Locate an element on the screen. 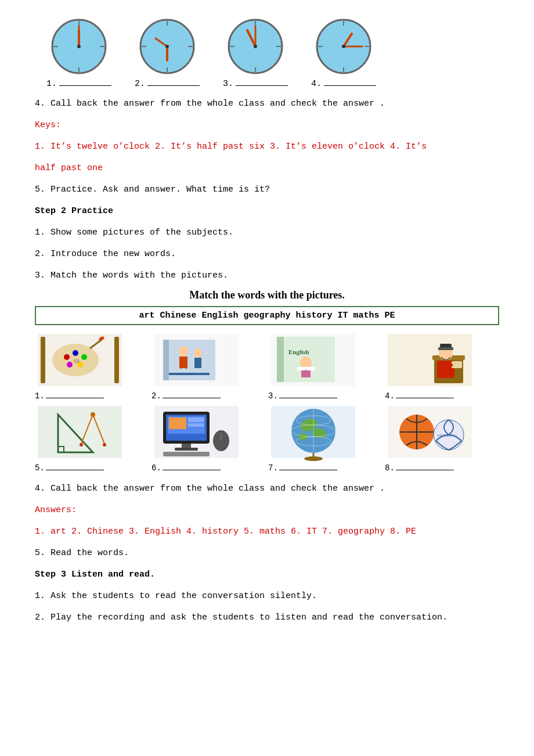 This screenshot has width=534, height=756. practice-line: 5. Practice. Ask and answer. What time i… is located at coordinates (267, 189).